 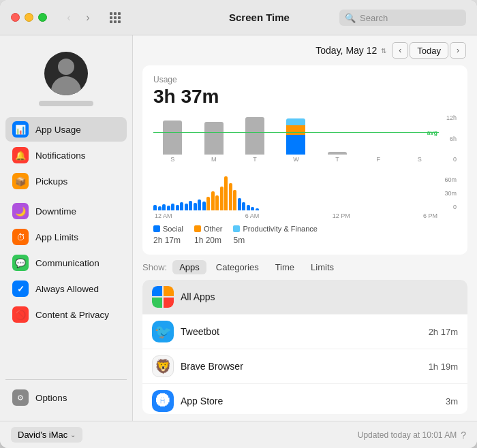 What do you see at coordinates (157, 291) in the screenshot?
I see `all-apps-q1` at bounding box center [157, 291].